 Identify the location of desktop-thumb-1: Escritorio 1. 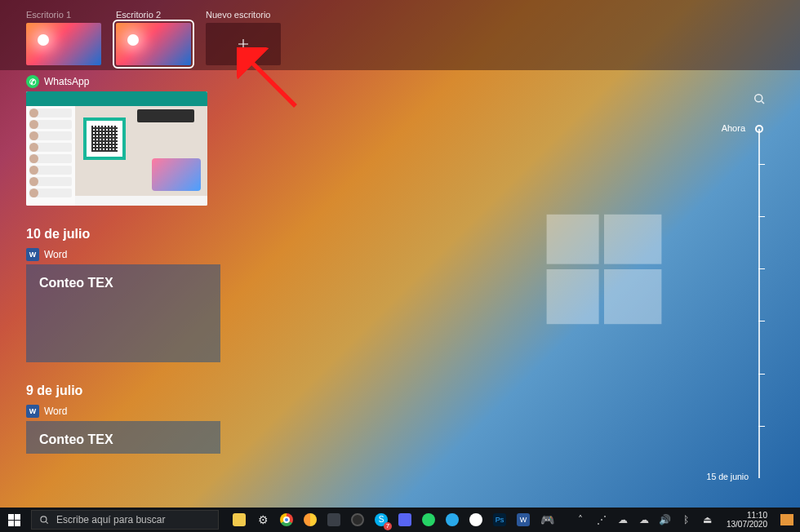
(64, 38).